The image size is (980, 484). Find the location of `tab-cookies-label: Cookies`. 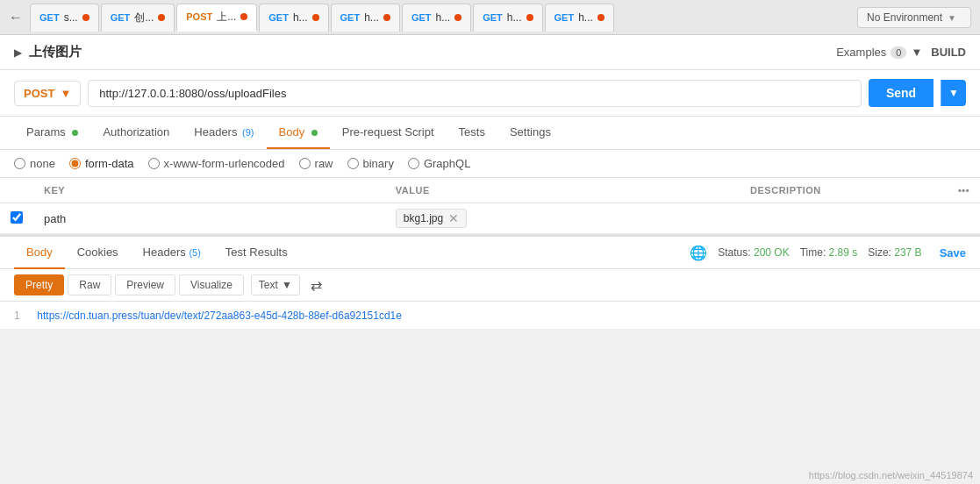

tab-cookies-label: Cookies is located at coordinates (98, 253).